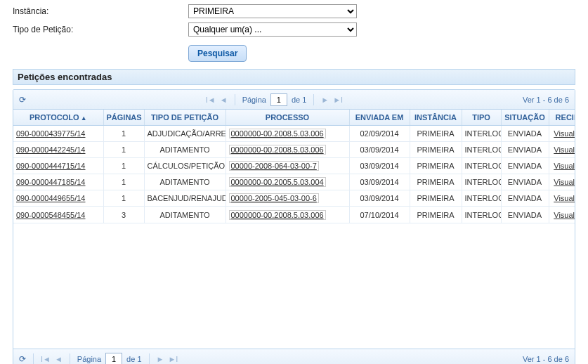 This screenshot has width=588, height=364. What do you see at coordinates (51, 166) in the screenshot?
I see `protocolo-link: 090-0000444715/14` at bounding box center [51, 166].